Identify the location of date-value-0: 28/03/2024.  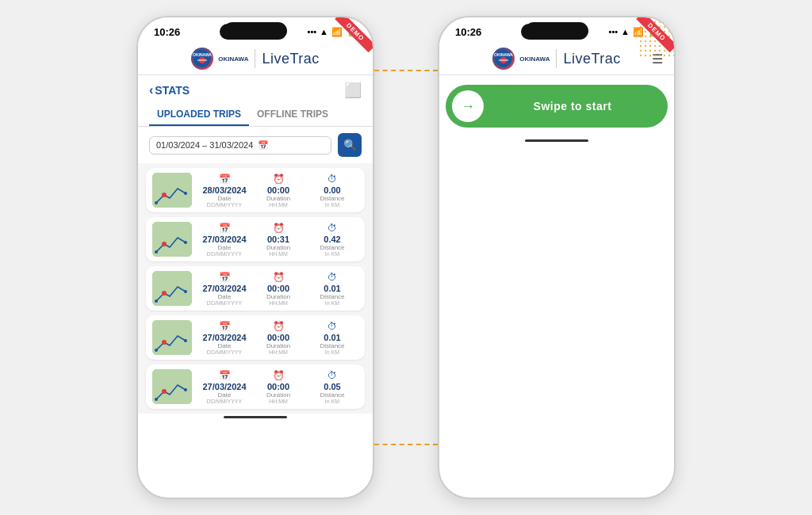
(224, 190).